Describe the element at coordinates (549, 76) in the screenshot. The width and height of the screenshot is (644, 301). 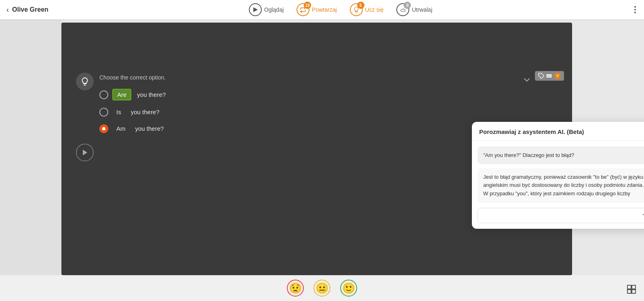
I see `tag-button: +` at that location.